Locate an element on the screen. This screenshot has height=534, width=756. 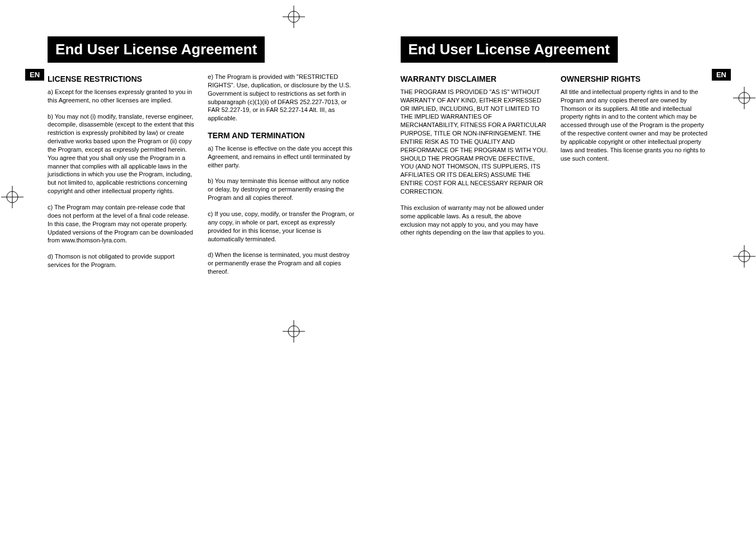
heading-term-termination: TERM AND TERMINATION is located at coordinates (281, 135).